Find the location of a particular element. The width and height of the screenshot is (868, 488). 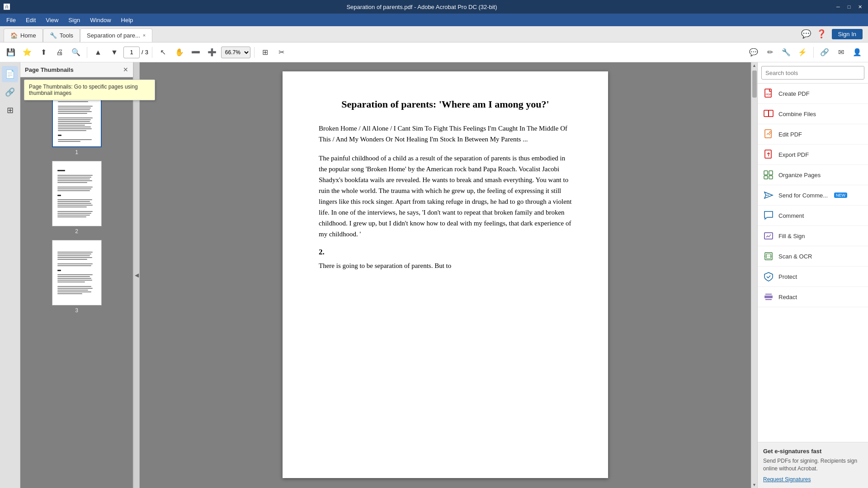

edit-pdf-icon is located at coordinates (769, 134).